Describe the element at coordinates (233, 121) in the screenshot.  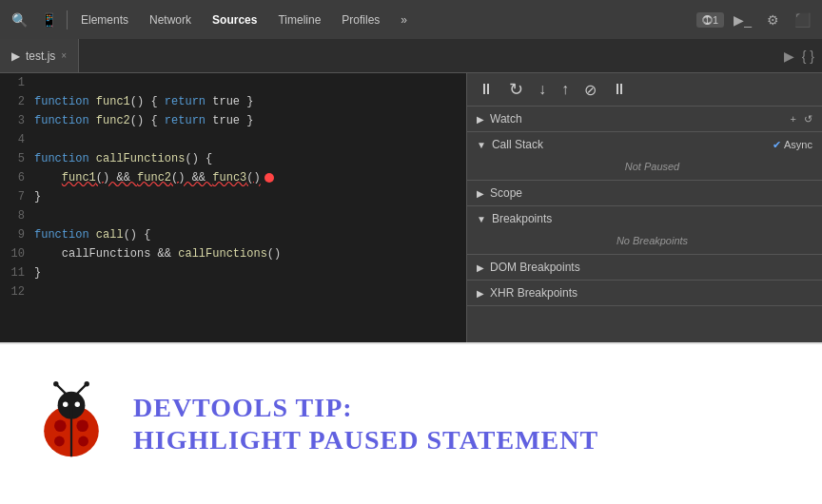
I see `code-line-3: 3 function func2() { return true }` at that location.